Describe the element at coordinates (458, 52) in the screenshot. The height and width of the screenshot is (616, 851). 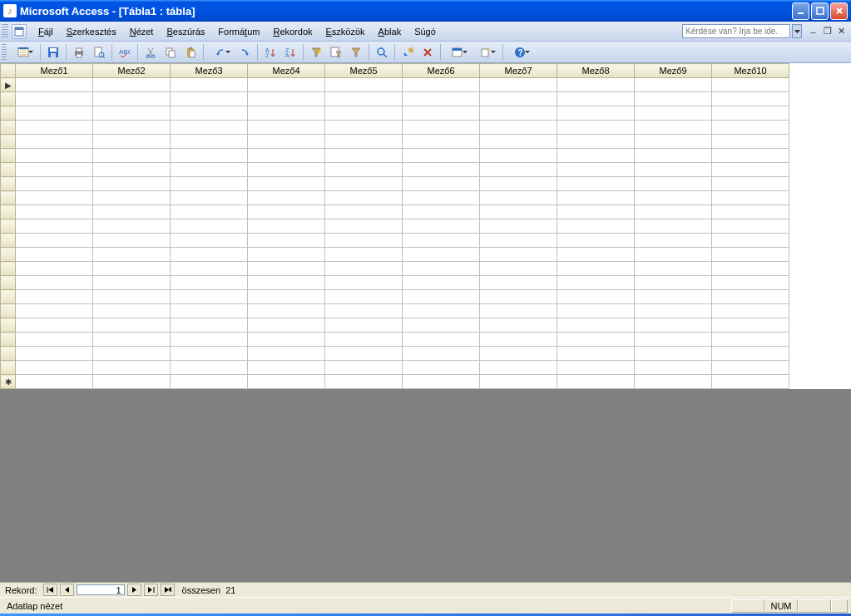
I see `database-window-button` at that location.